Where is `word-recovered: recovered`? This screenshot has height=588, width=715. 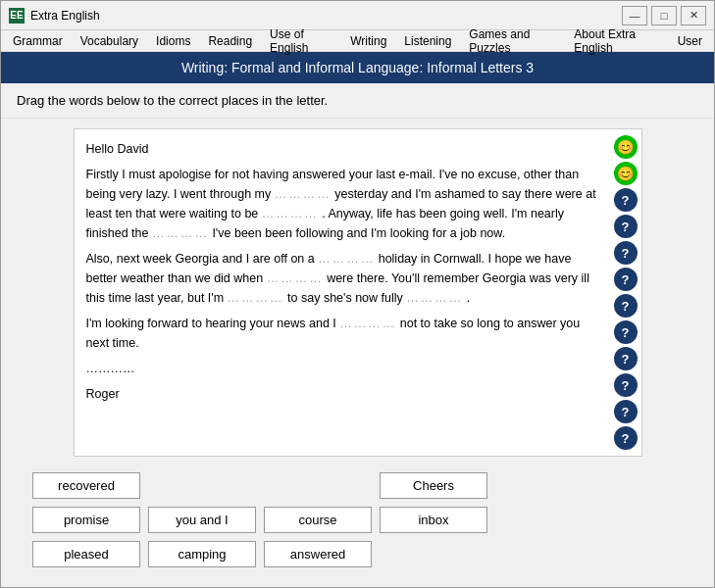
word-recovered: recovered is located at coordinates (86, 486).